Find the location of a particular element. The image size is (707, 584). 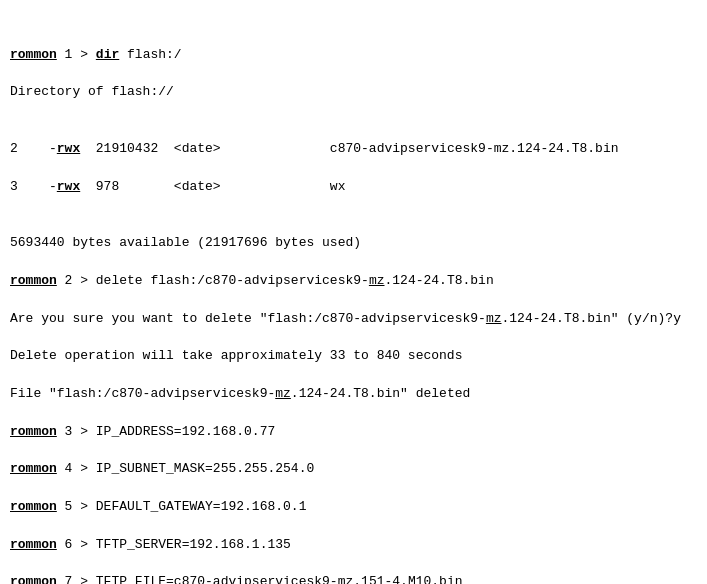

line-14: rommon 5 > DEFAULT_GATEWAY=192.168.0.1 is located at coordinates (354, 508).